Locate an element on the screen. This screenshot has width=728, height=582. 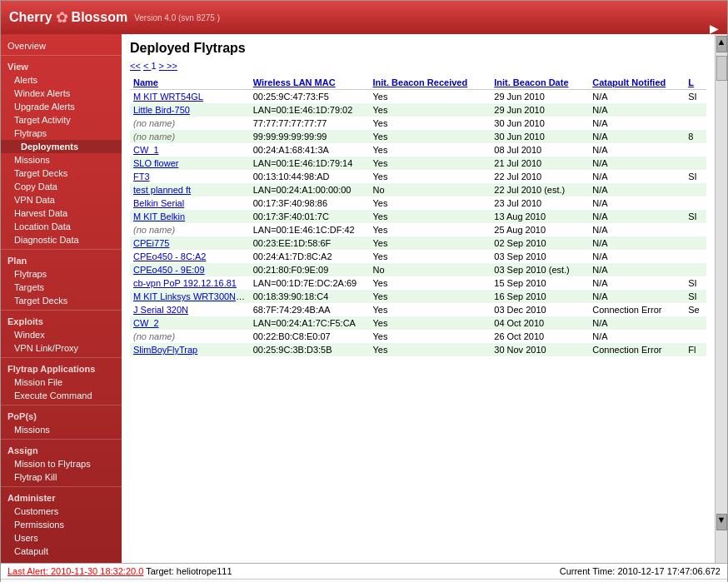
sidebar-item-windex: Windex is located at coordinates (62, 335).